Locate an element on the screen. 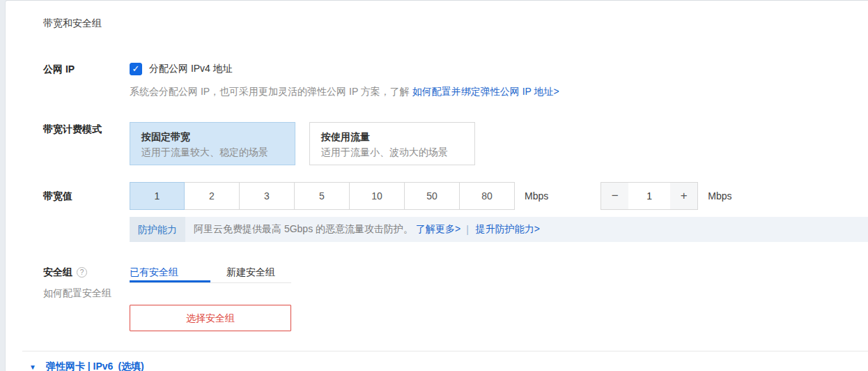 This screenshot has height=371, width=868. billing-option-by-traffic: 按使用流量 适用于流量小、波动大的场景 is located at coordinates (392, 144).